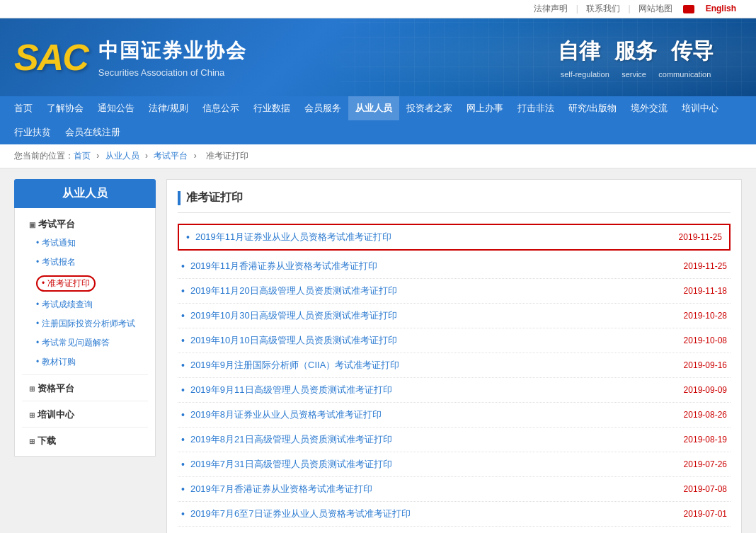 The image size is (756, 533). What do you see at coordinates (603, 8) in the screenshot?
I see `contact-link: 联系我们` at bounding box center [603, 8].